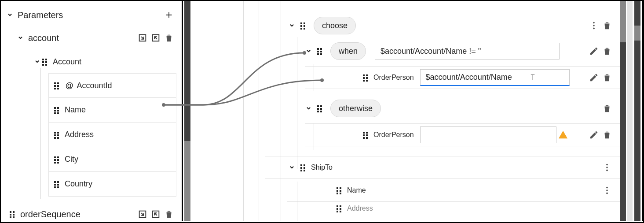 The width and height of the screenshot is (644, 223). I want to click on field-address: Address, so click(113, 135).